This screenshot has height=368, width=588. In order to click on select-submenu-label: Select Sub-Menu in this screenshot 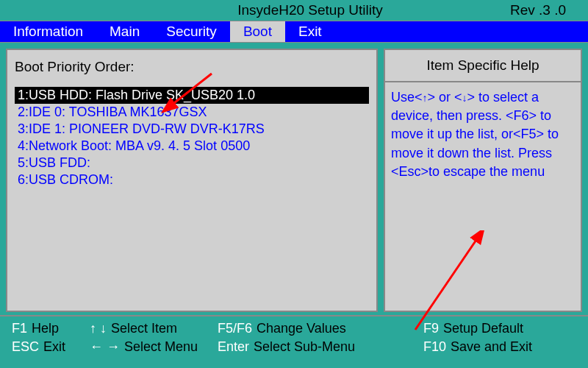, I will do `click(304, 347)`.